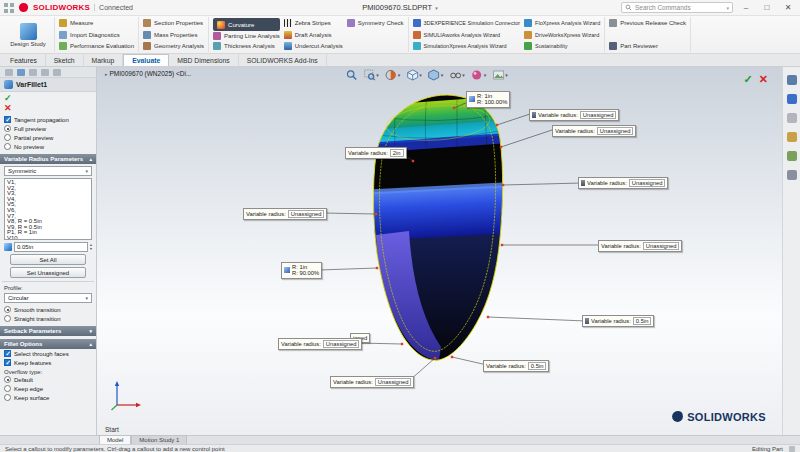  I want to click on tab-features: Features, so click(24, 60).